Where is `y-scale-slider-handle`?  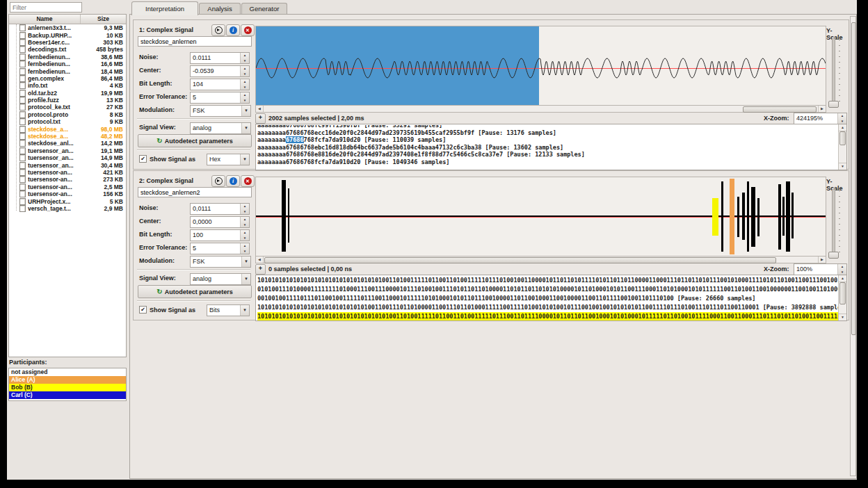 y-scale-slider-handle is located at coordinates (833, 255).